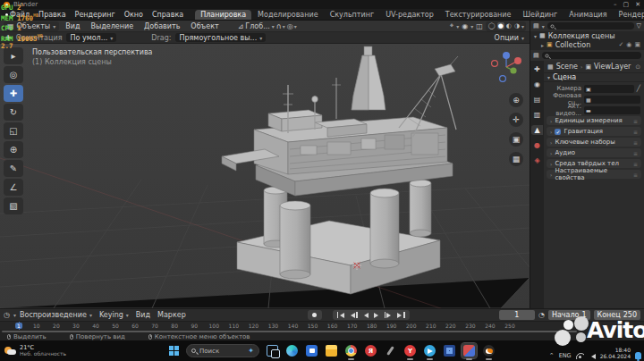 The height and width of the screenshot is (361, 644). Describe the element at coordinates (537, 114) in the screenshot. I see `properties-tab-view-layer: ▥` at that location.